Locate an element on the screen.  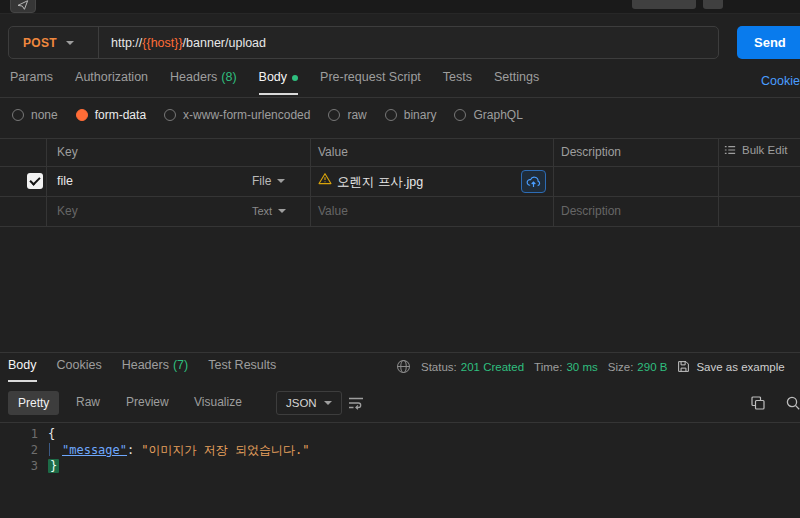
body-type-label: raw is located at coordinates (356, 115).